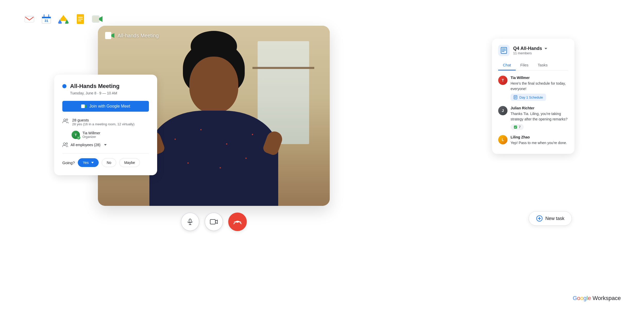 The height and width of the screenshot is (317, 644). Describe the element at coordinates (533, 118) in the screenshot. I see `message-julian: J Julian Richter Thanks Tia. Liling, you…` at that location.